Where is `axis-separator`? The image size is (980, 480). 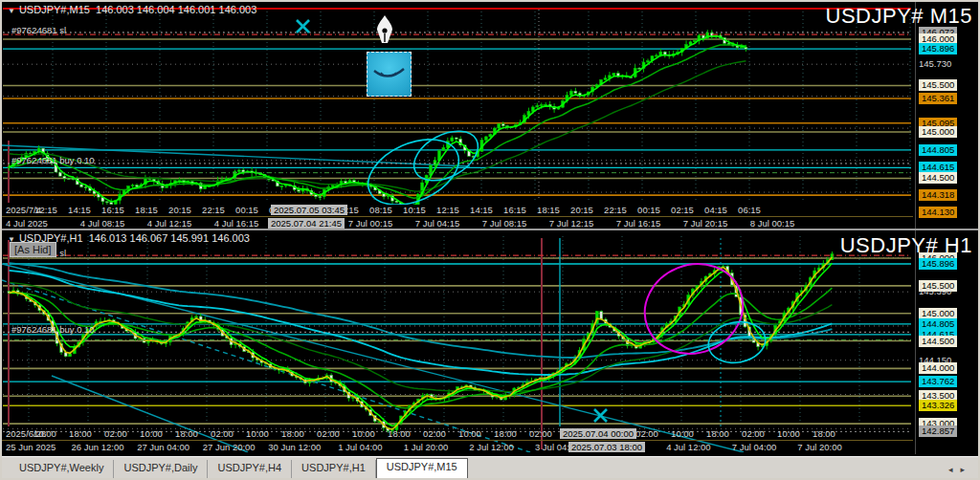 axis-separator is located at coordinates (457, 216).